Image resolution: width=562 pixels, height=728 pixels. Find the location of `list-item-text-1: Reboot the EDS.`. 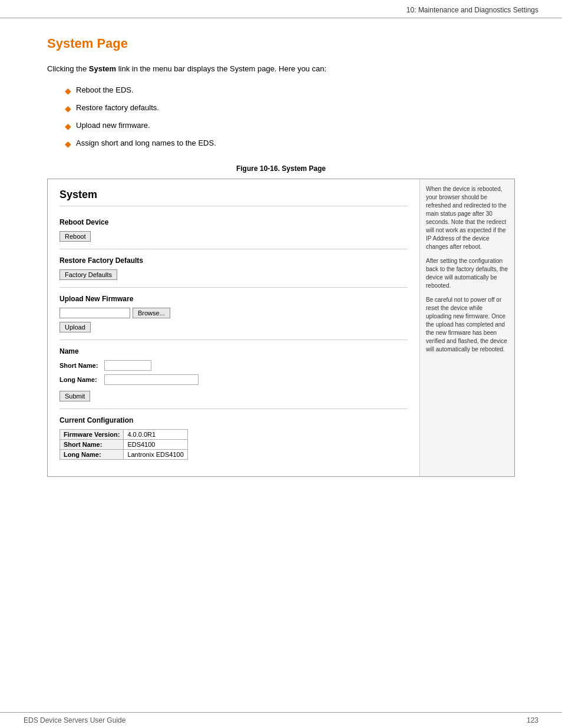

list-item-text-1: Reboot the EDS. is located at coordinates (105, 90).